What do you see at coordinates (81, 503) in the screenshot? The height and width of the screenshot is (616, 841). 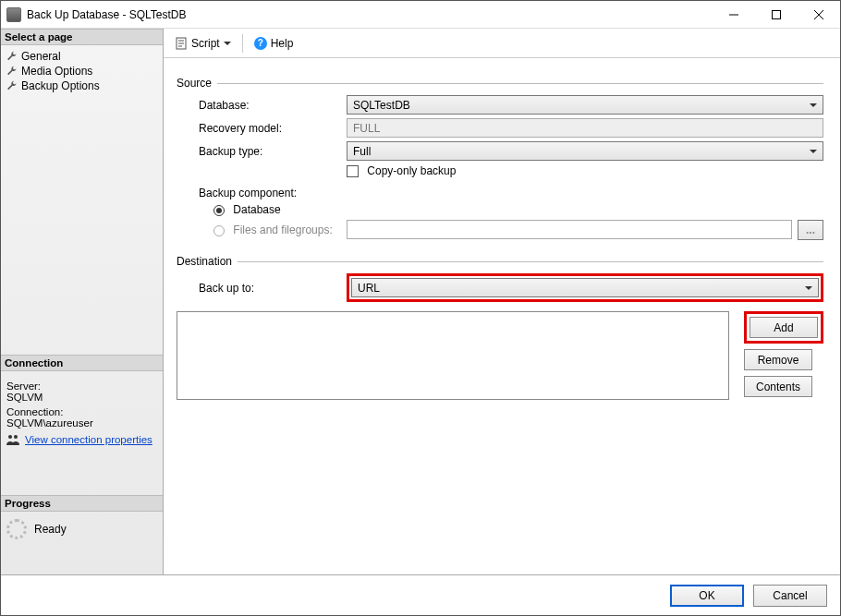 I see `progress-header: Progress` at bounding box center [81, 503].